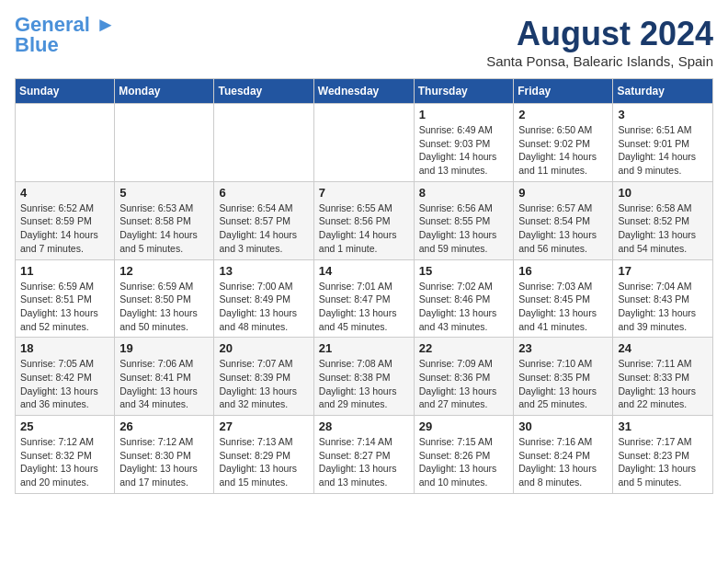 Image resolution: width=728 pixels, height=563 pixels. I want to click on weekday-header: Monday, so click(165, 92).